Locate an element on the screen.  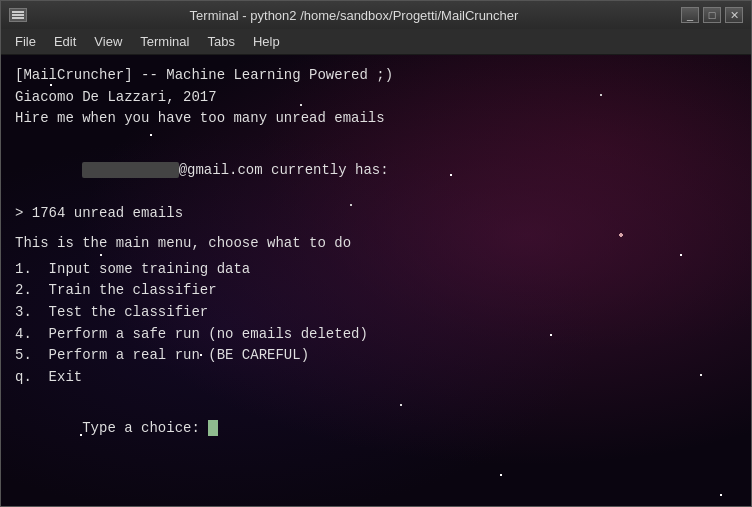
menu-intro-line: This is the main menu, choose what to do is located at coordinates (376, 244).